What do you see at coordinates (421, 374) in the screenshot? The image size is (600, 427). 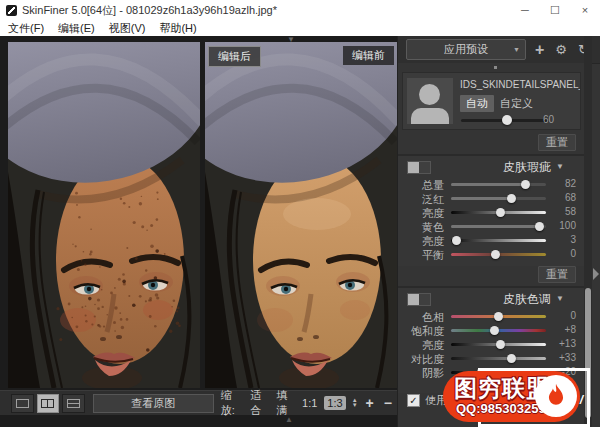 I see `slider-label: 阴影` at bounding box center [421, 374].